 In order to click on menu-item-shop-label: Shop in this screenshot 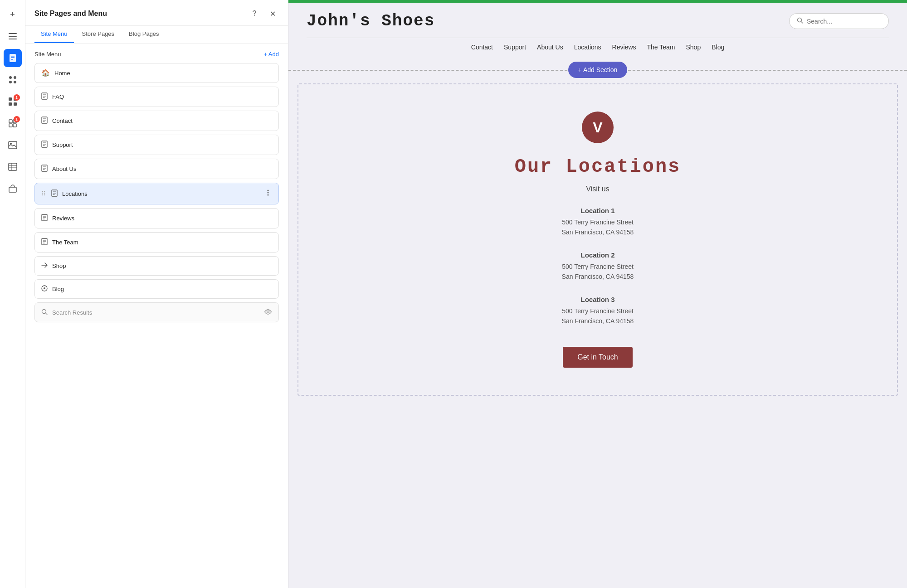, I will do `click(162, 266)`.